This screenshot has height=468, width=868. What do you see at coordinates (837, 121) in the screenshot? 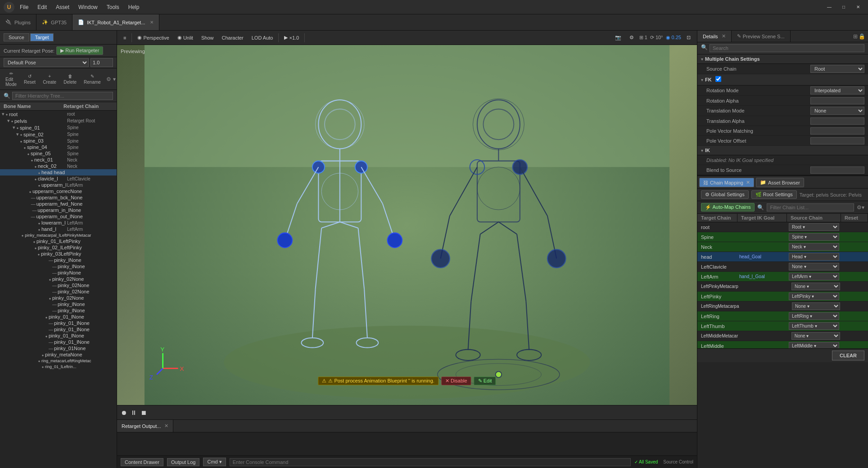
I see `translation-alpha-input: 1.0` at bounding box center [837, 121].